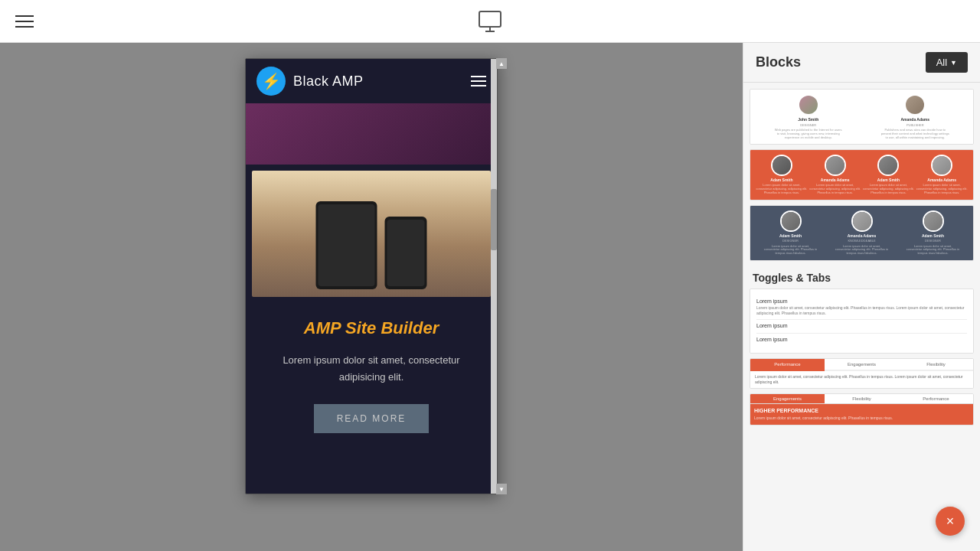 The width and height of the screenshot is (980, 551). What do you see at coordinates (862, 373) in the screenshot?
I see `tabs-block-inner: Performance Engagements Flexibility Lore…` at bounding box center [862, 373].